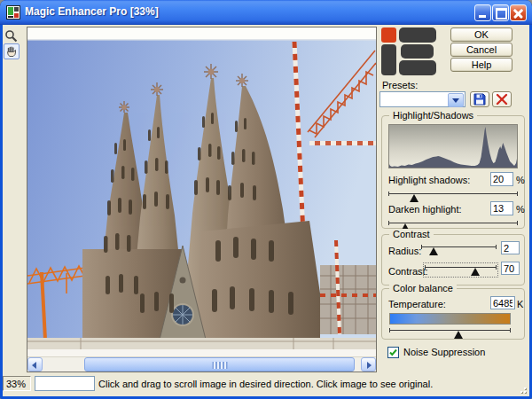  What do you see at coordinates (13, 12) in the screenshot?
I see `app-icon` at bounding box center [13, 12].